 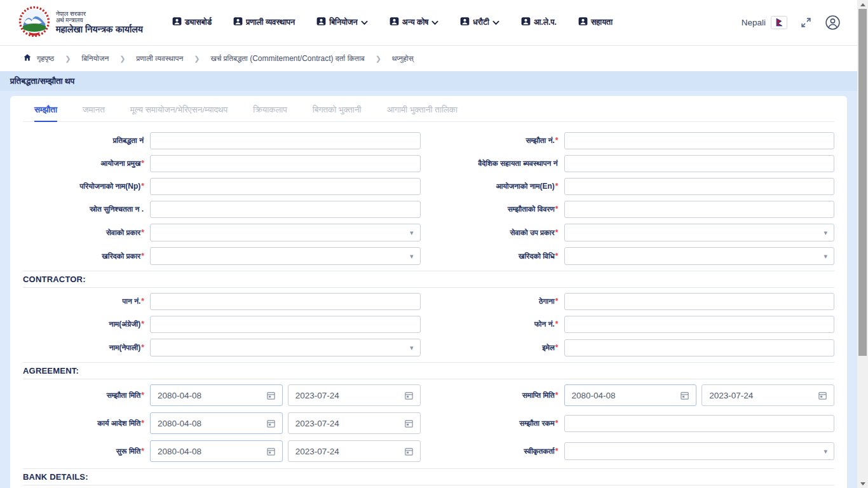 I want to click on field-label: स्वीकृतकर्ता*, so click(x=501, y=451).